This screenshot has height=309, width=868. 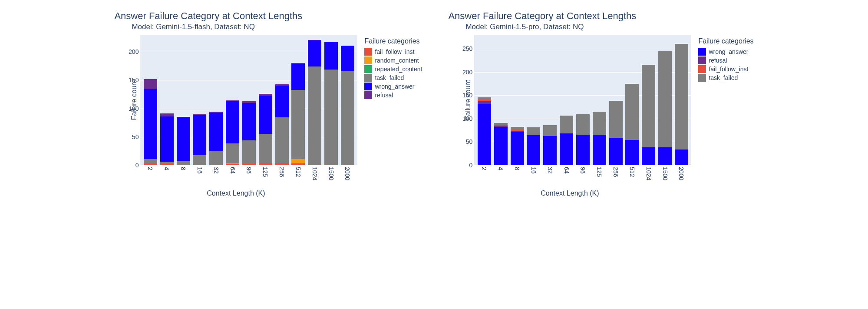 What do you see at coordinates (183, 100) in the screenshot?
I see `bar-slot: 8` at bounding box center [183, 100].